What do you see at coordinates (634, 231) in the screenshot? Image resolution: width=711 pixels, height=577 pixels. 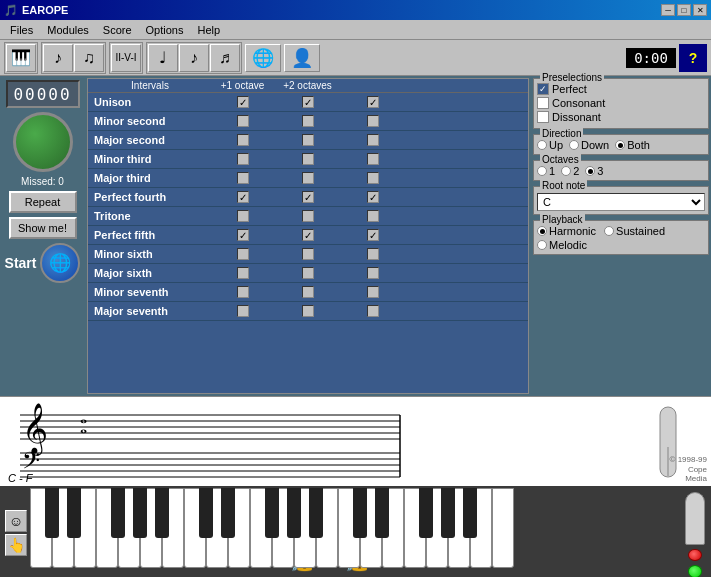 I see `playback-option: Sustained` at bounding box center [634, 231].